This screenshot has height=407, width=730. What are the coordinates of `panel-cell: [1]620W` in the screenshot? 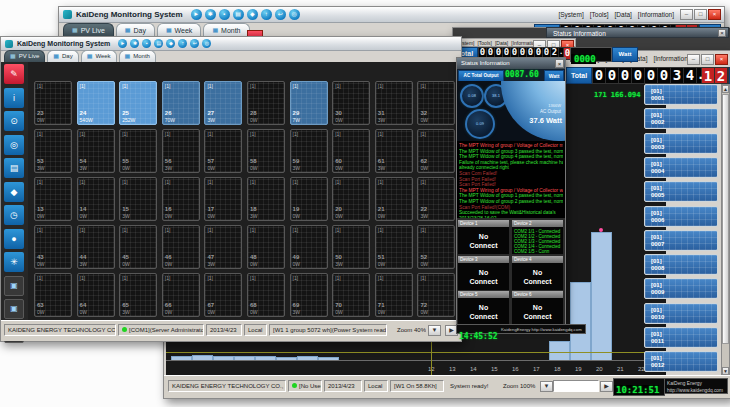 It's located at (436, 151).